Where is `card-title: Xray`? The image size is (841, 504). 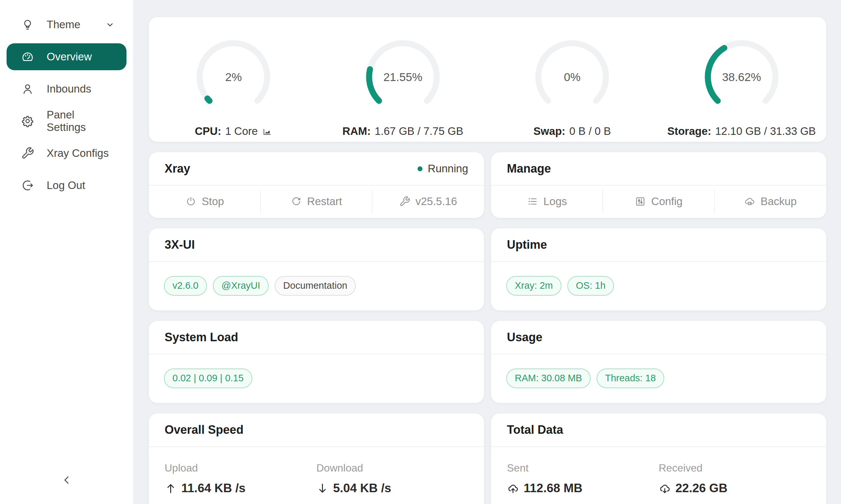
card-title: Xray is located at coordinates (177, 168).